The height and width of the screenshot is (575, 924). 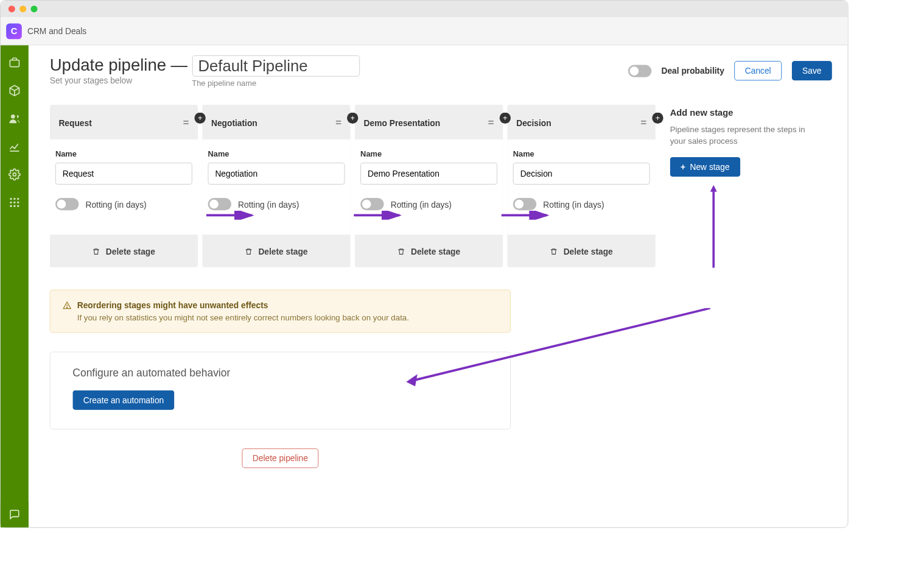 I want to click on pipeline-name-input, so click(x=275, y=66).